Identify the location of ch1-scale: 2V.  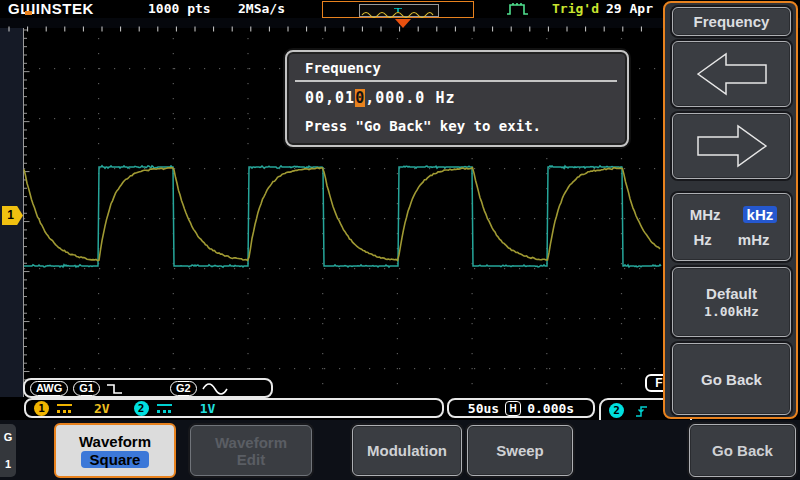
(102, 408).